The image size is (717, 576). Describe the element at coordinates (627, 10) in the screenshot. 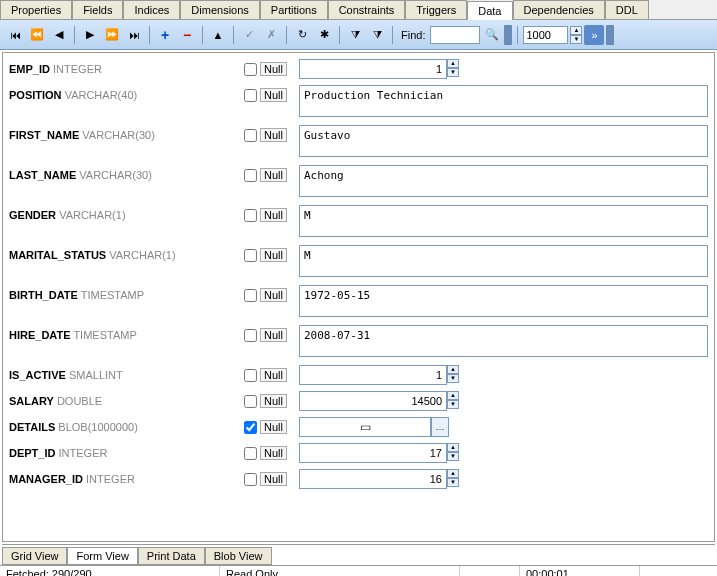

I see `tab-ddl: DDL` at that location.